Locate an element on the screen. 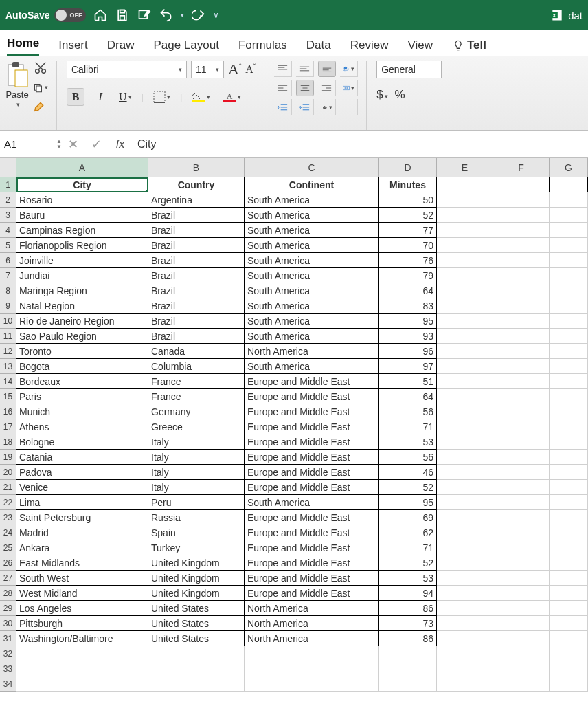  tab-draw: Draw is located at coordinates (121, 47).